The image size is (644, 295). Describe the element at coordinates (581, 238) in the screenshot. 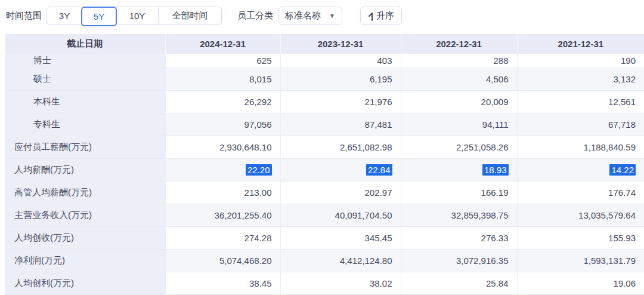

I see `cell-value: 155.93` at that location.